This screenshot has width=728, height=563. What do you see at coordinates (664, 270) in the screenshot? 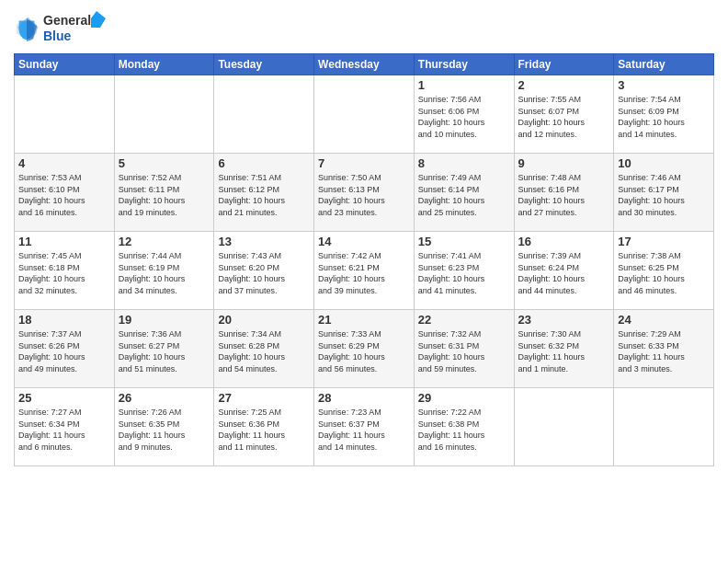
I see `calendar-cell: 17Sunrise: 7:38 AM Sunset: 6:25 PM Dayli…` at bounding box center [664, 270].